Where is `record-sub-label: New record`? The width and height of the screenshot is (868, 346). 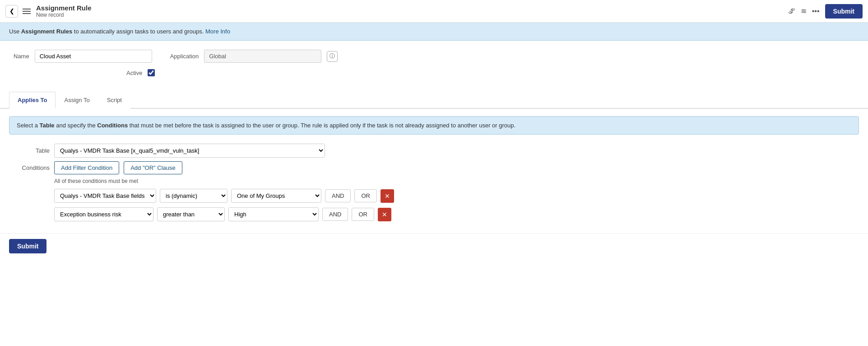
record-sub-label: New record is located at coordinates (64, 15).